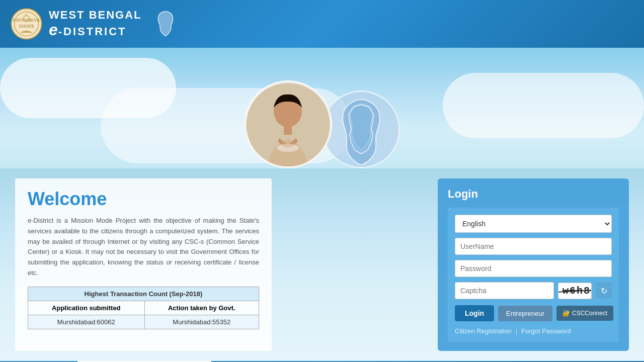  I want to click on cscconnect-button: 🔐 CSCConnect, so click(585, 313).